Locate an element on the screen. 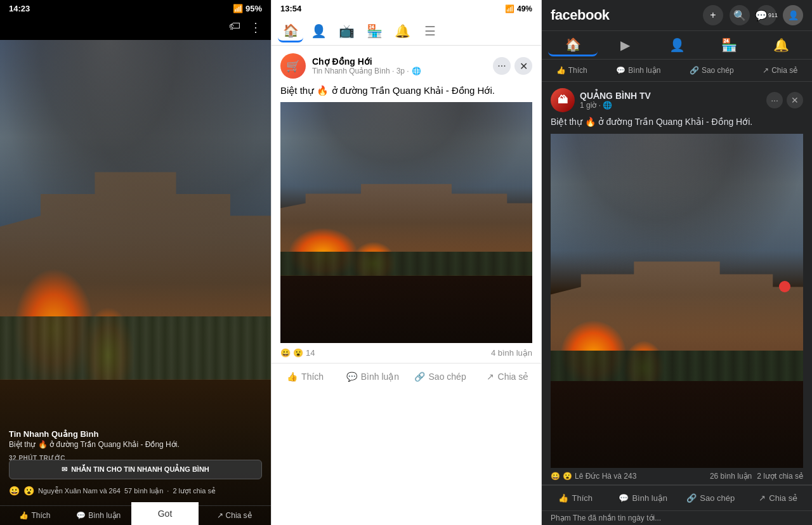 The image size is (812, 525). emoji2: 😮 is located at coordinates (29, 491).